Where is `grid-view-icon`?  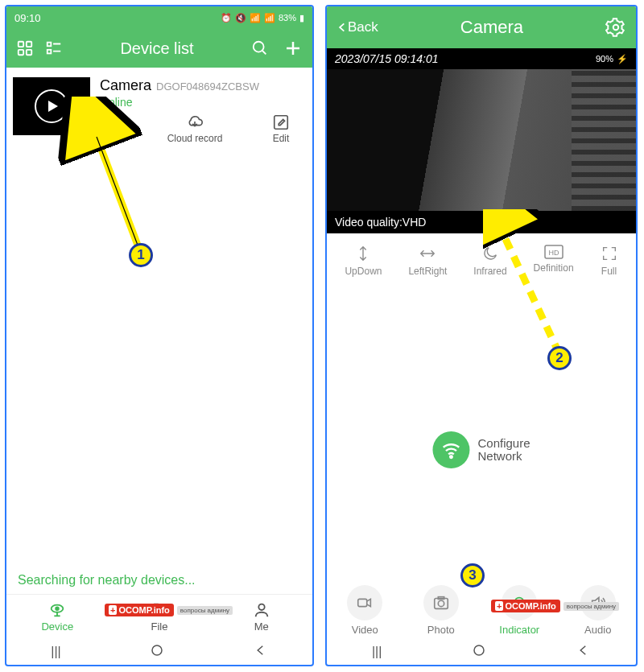
grid-view-icon is located at coordinates (25, 48).